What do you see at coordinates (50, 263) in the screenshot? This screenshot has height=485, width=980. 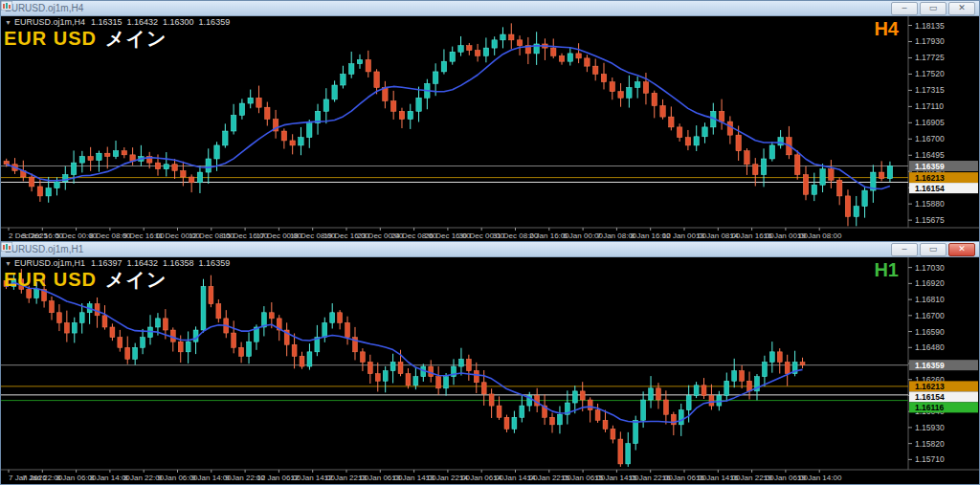 I see `ohlc-symbol: EURUSD.oj1m,H1` at bounding box center [50, 263].